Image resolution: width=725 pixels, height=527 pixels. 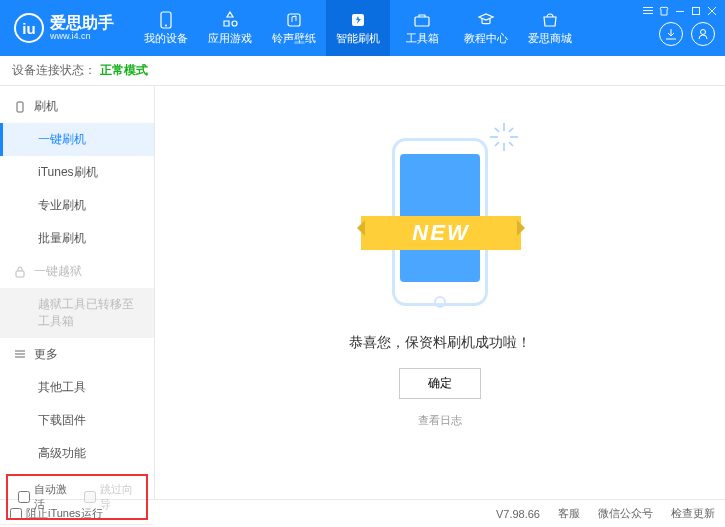 I want to click on status-bar: 设备连接状态： 正常模式, so click(x=362, y=71).